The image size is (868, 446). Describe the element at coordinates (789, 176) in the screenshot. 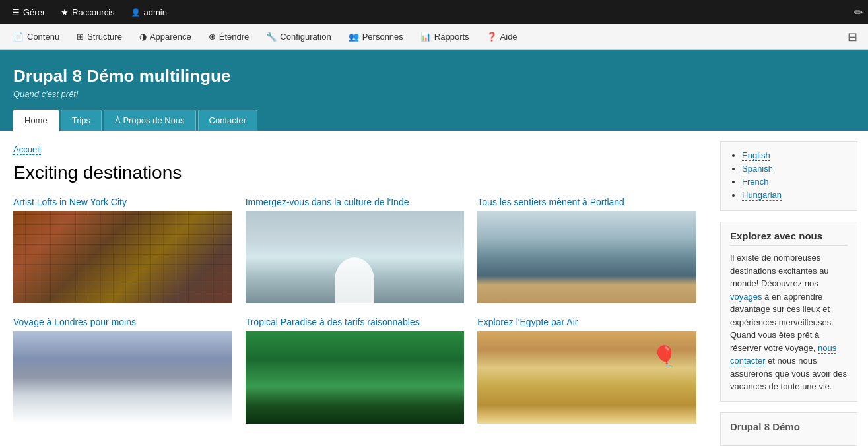

I see `language-block: EnglishSpanishFrenchHungarian` at that location.